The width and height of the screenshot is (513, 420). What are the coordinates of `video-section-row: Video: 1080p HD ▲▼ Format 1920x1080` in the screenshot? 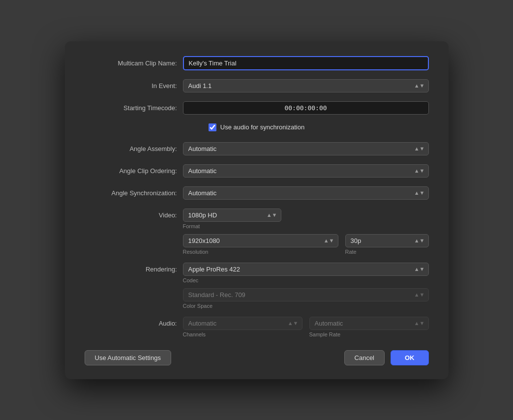 It's located at (257, 232).